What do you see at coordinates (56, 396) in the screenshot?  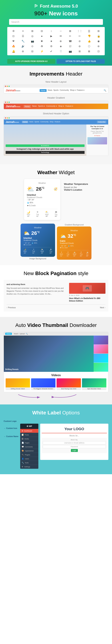 I see `arrow-area` at bounding box center [56, 396].